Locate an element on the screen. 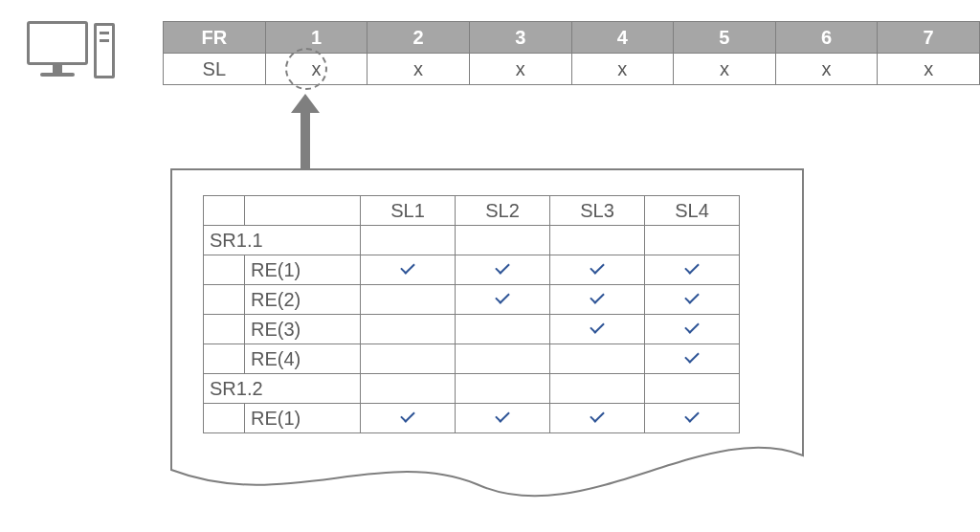  fr-header-2: 2 is located at coordinates (419, 38).